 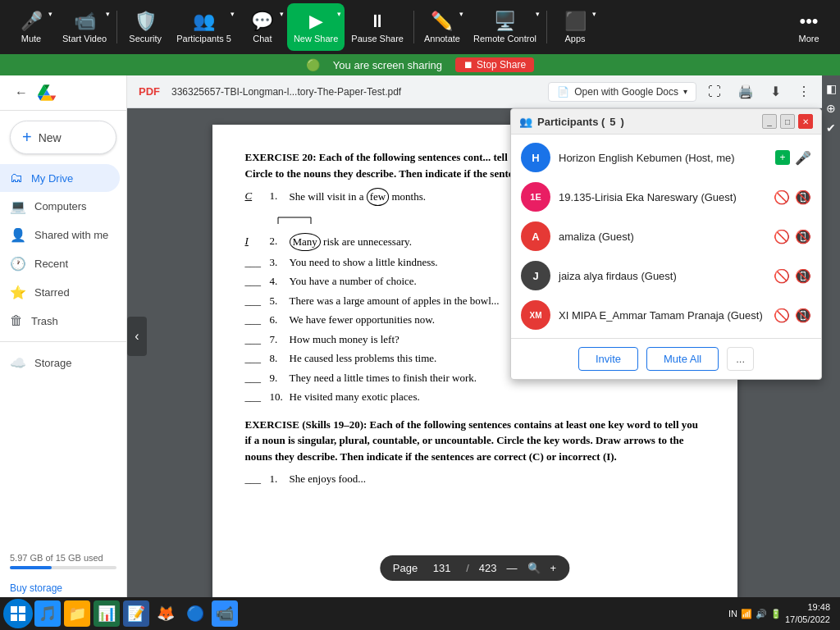 What do you see at coordinates (18, 614) in the screenshot?
I see `start-button` at bounding box center [18, 614].